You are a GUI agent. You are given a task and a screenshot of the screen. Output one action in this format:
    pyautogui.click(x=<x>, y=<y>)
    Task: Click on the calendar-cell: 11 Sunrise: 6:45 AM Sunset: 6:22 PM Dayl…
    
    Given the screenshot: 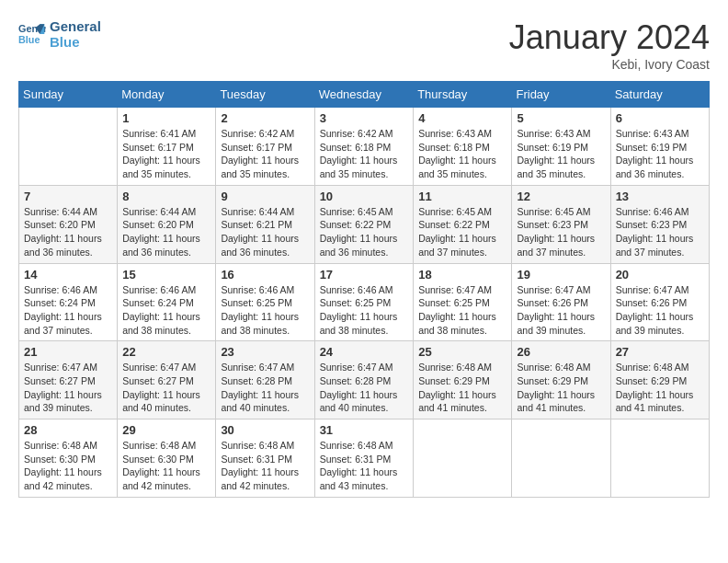 What is the action you would take?
    pyautogui.click(x=463, y=224)
    